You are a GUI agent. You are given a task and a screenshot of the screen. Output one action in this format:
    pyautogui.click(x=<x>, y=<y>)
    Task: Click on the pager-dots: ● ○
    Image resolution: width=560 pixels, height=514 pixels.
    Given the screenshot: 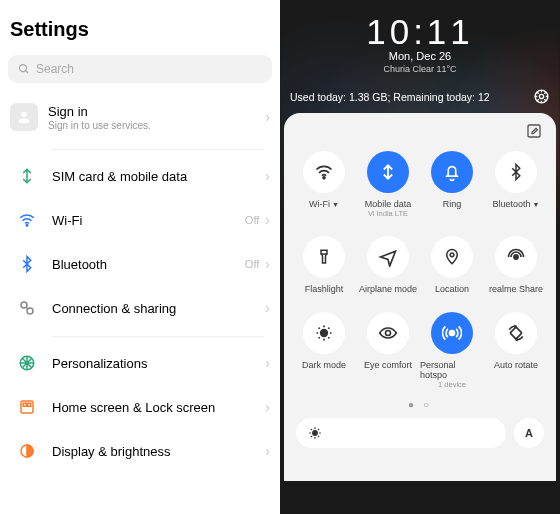 What is the action you would take?
    pyautogui.click(x=420, y=404)
    